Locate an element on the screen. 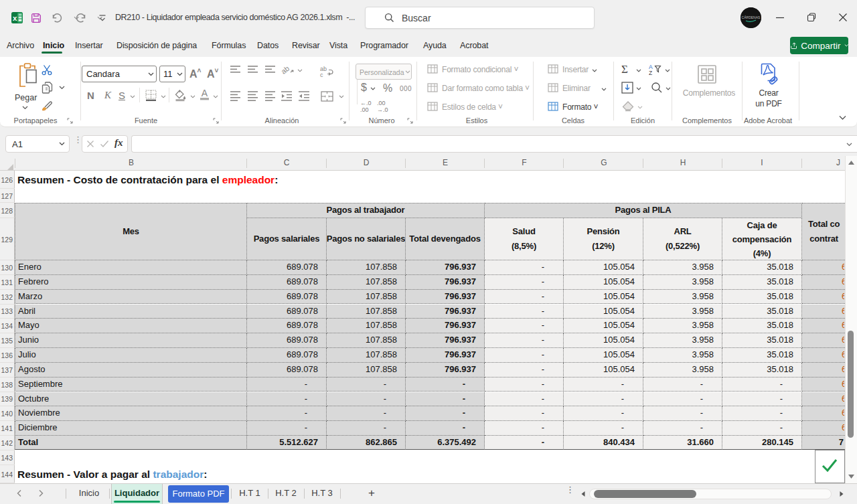 The height and width of the screenshot is (504, 857). svg-text: Z is located at coordinates (651, 72).